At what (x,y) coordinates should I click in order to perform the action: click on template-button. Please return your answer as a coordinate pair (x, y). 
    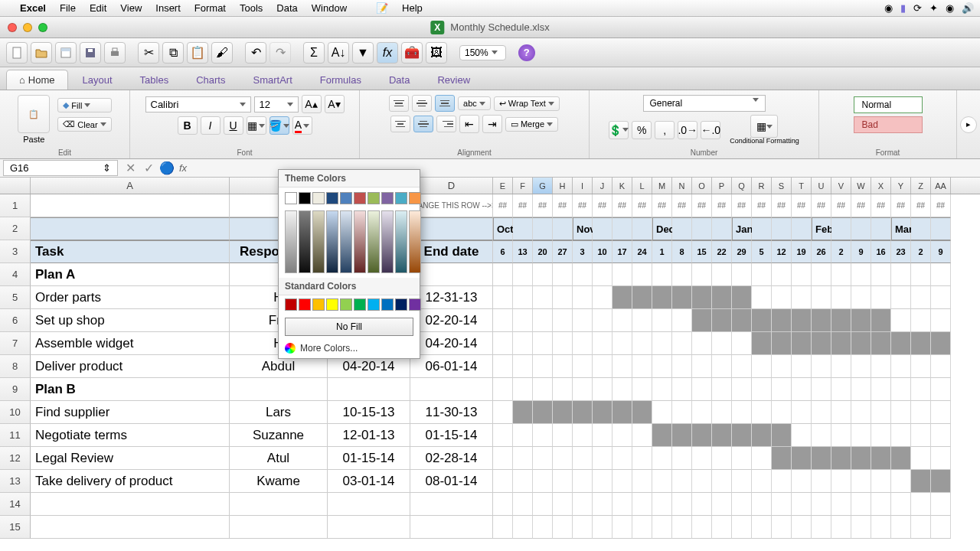
    Looking at the image, I should click on (66, 53).